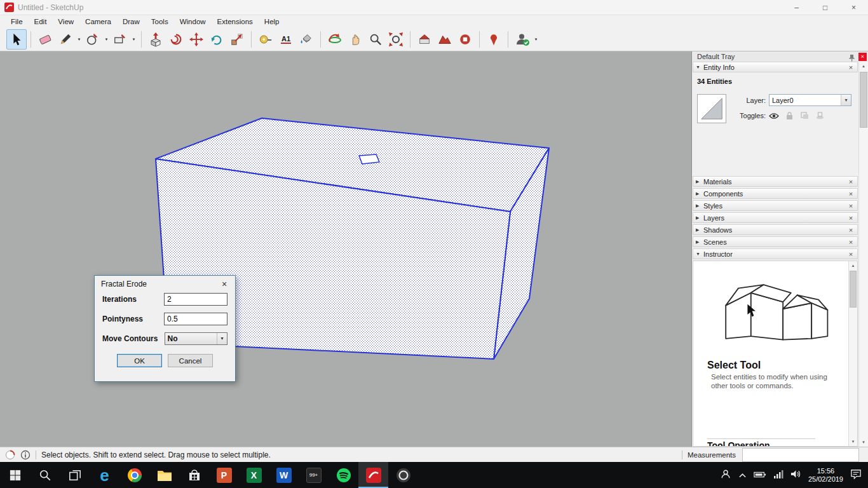 Image resolution: width=868 pixels, height=488 pixels. What do you see at coordinates (856, 475) in the screenshot?
I see `action-center-icon` at bounding box center [856, 475].